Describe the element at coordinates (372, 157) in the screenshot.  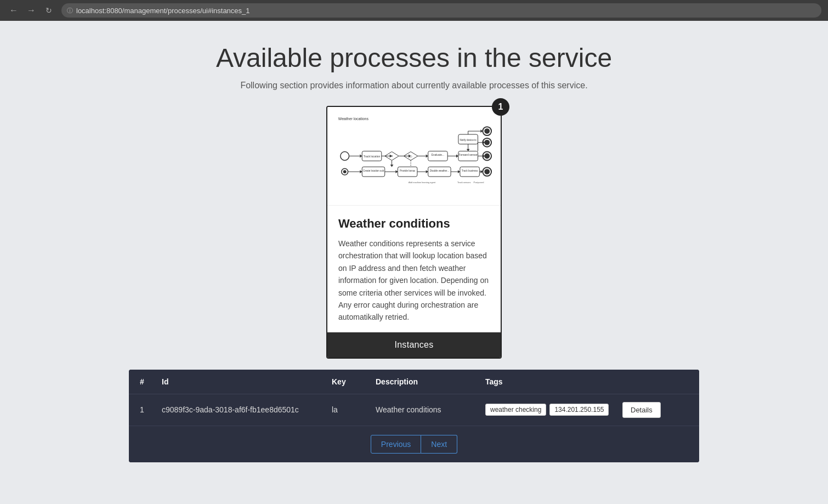
I see `svg-text: Track location` at that location.